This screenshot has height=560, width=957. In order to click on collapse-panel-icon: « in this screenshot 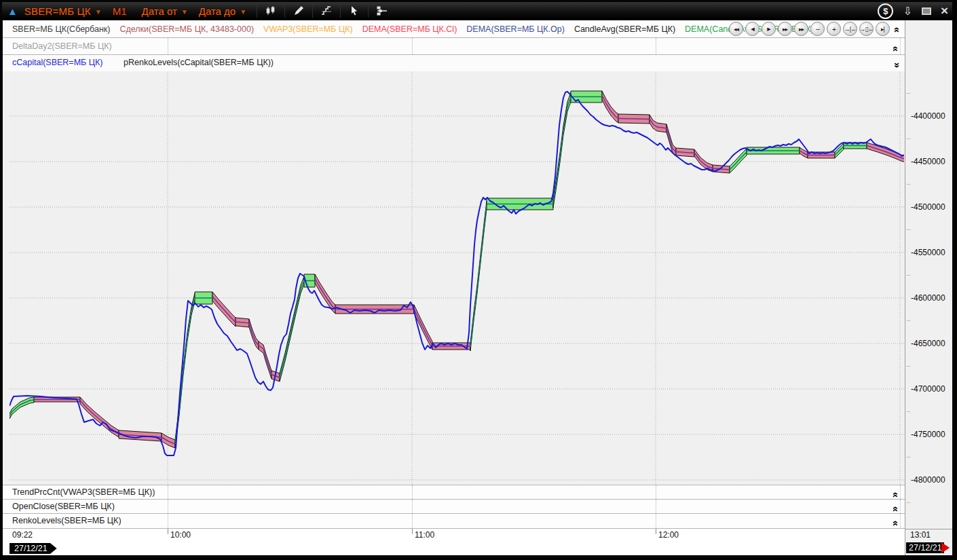, I will do `click(896, 65)`.